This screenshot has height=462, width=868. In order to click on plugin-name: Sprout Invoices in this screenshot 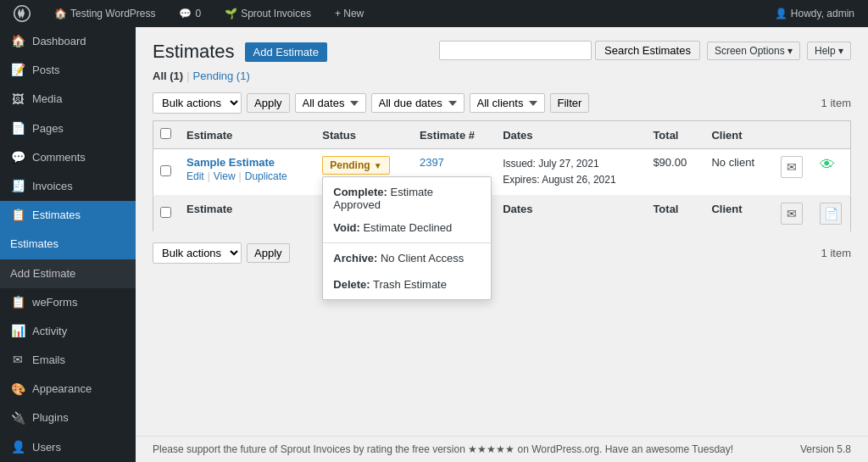, I will do `click(276, 14)`.